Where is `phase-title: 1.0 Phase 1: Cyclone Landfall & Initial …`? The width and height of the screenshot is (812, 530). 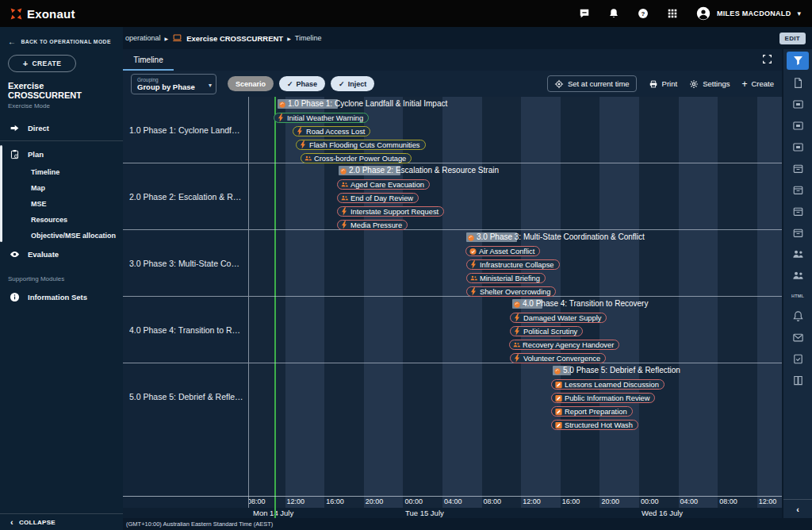
phase-title: 1.0 Phase 1: Cyclone Landfall & Initial … is located at coordinates (368, 103).